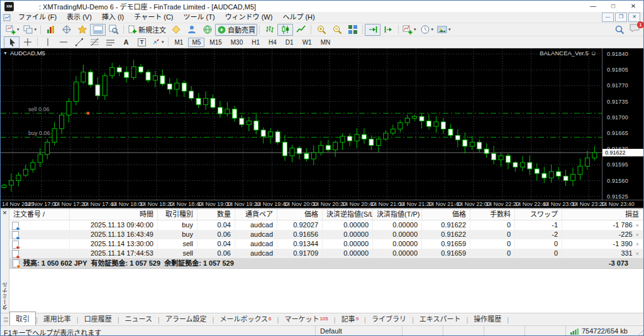 The image size is (644, 336). What do you see at coordinates (67, 30) in the screenshot?
I see `data-window-button` at bounding box center [67, 30].